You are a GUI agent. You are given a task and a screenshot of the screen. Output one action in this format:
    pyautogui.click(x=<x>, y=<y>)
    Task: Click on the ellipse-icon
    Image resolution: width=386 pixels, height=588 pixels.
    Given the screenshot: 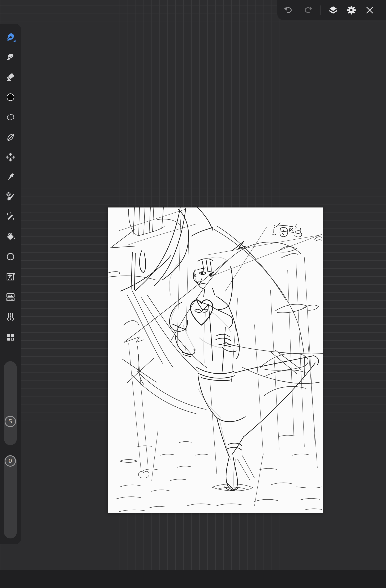 What is the action you would take?
    pyautogui.click(x=10, y=261)
    